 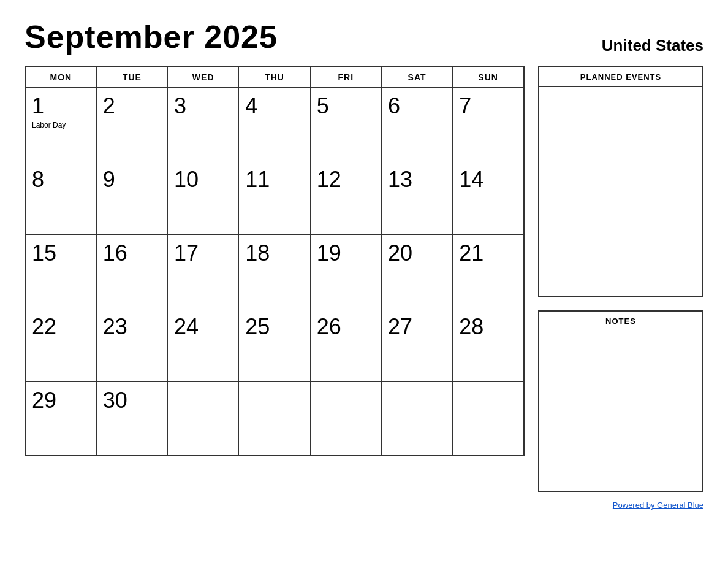 I want to click on country-title: United States, so click(x=653, y=45).